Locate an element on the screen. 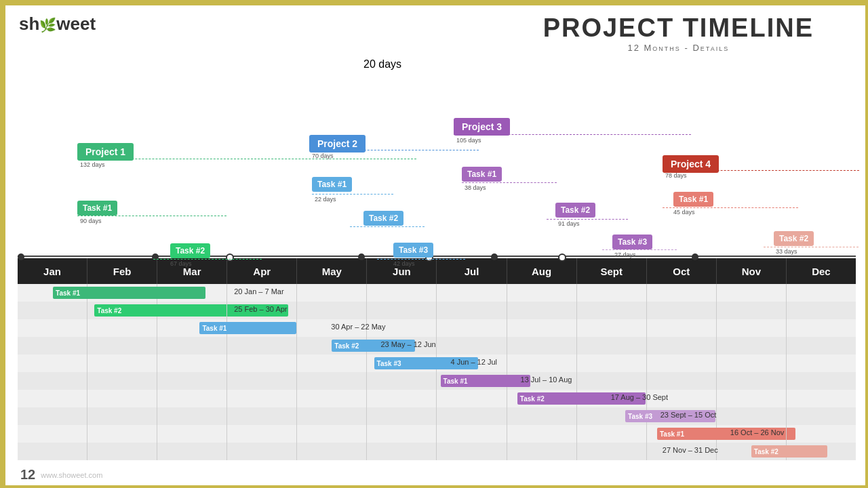 The height and width of the screenshot is (488, 868). schedule-row-8: Task #3 23 Sept – 15 Oct is located at coordinates (437, 416).